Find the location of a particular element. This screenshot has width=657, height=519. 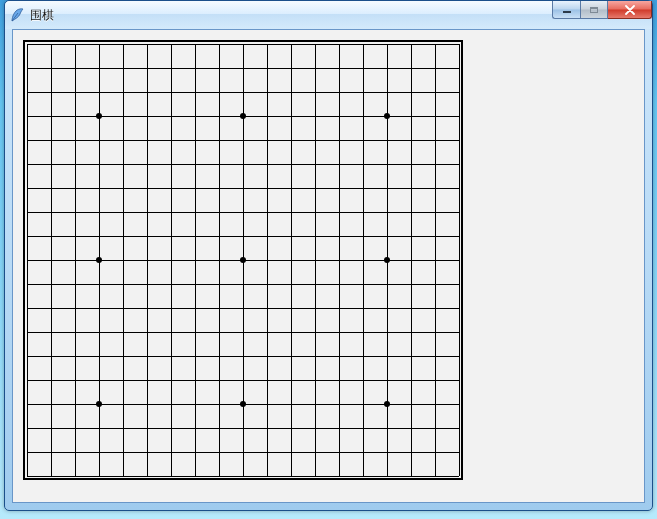

close-button is located at coordinates (630, 10).